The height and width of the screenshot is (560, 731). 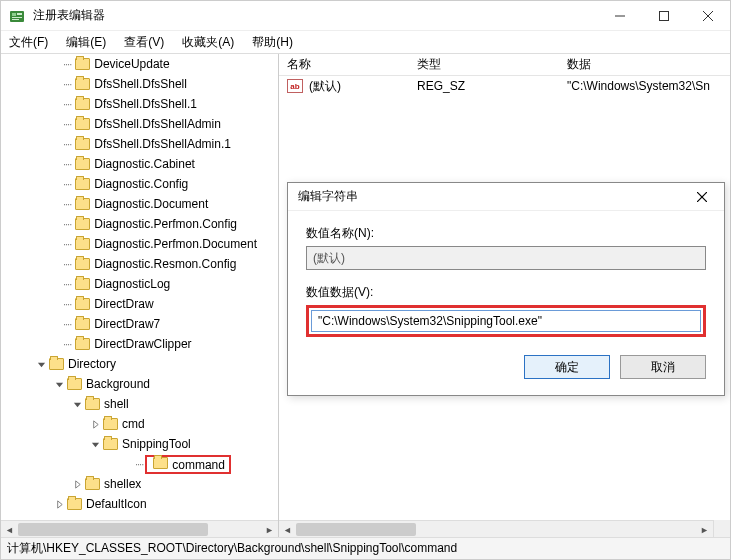 What do you see at coordinates (496, 528) in the screenshot?
I see `values-horizontal-scrollbar: ◄ ►` at bounding box center [496, 528].